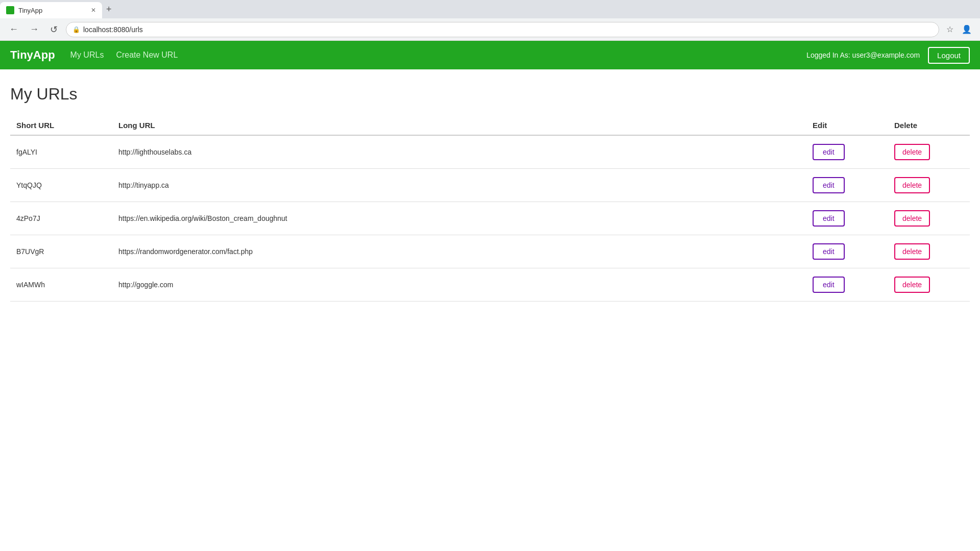 This screenshot has width=980, height=551. Describe the element at coordinates (109, 9) in the screenshot. I see `new-tab-button: +` at that location.